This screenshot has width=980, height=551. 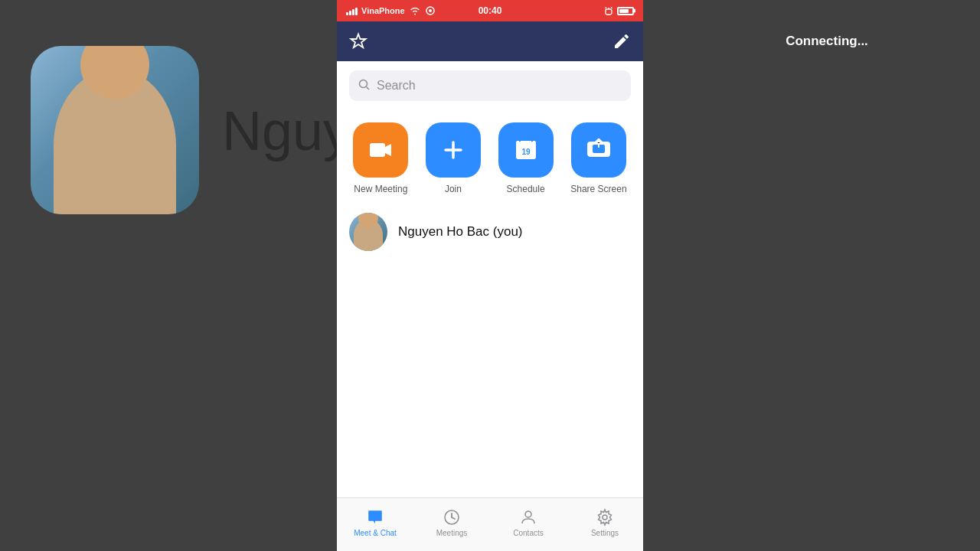 What do you see at coordinates (526, 189) in the screenshot?
I see `schedule-label: Schedule` at bounding box center [526, 189].